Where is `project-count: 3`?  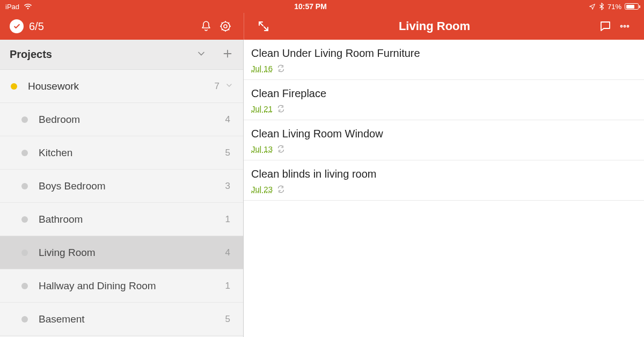 project-count: 3 is located at coordinates (228, 186).